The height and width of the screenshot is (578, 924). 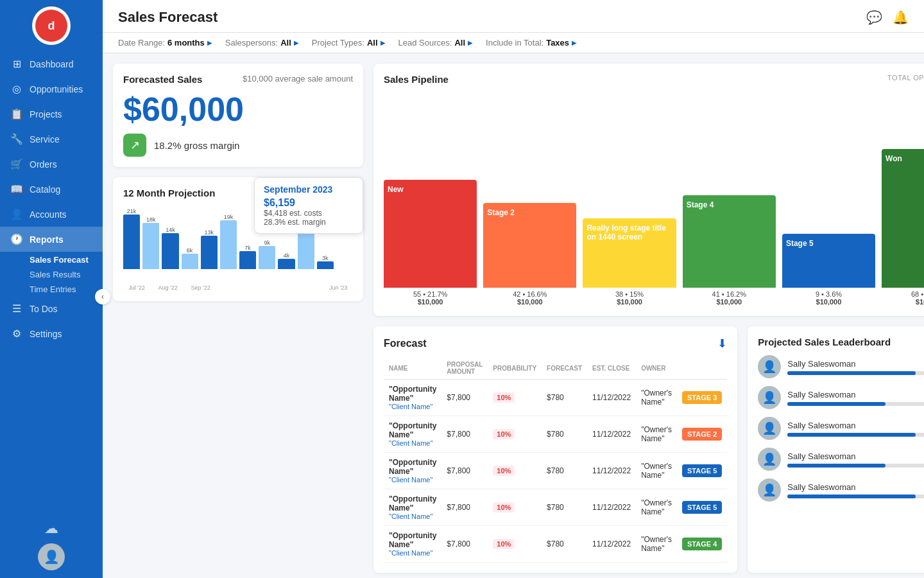 What do you see at coordinates (702, 434) in the screenshot?
I see `stage-badge-1: STAGE 2` at bounding box center [702, 434].